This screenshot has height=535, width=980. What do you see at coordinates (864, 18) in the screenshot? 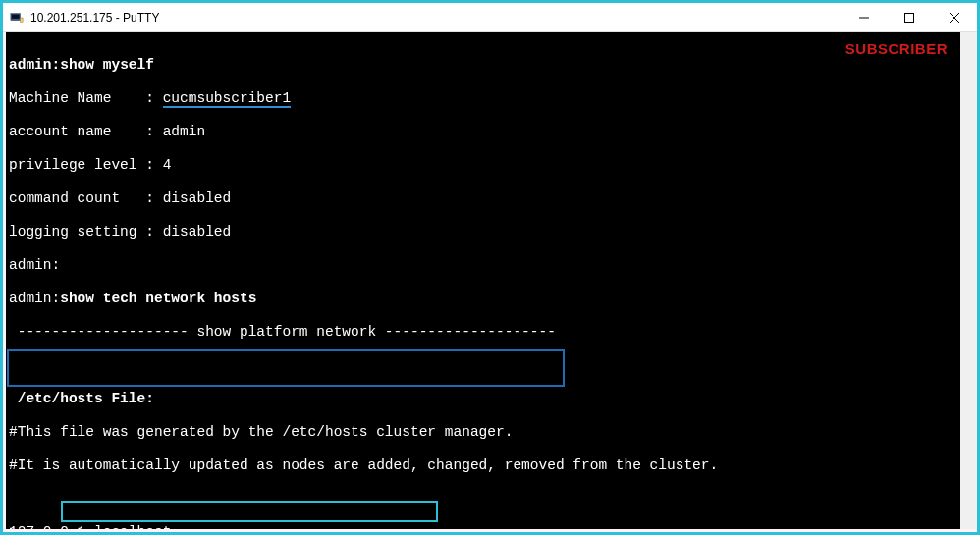
I see `minimize-button` at bounding box center [864, 18].